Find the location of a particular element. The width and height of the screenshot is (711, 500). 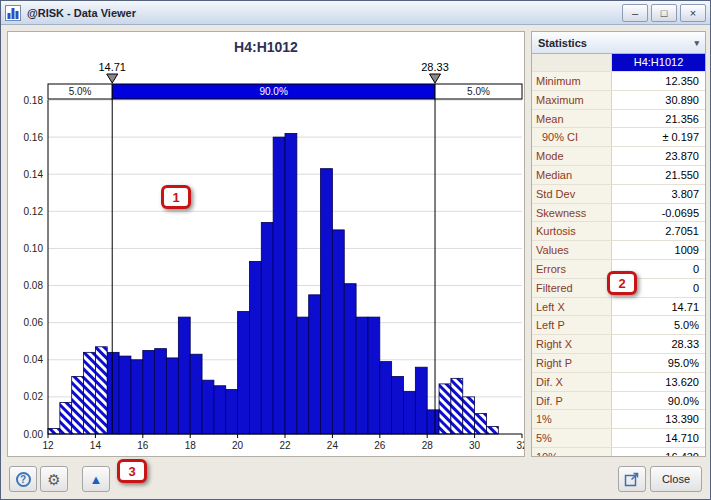

stats-row-label: Skewness is located at coordinates (572, 213).